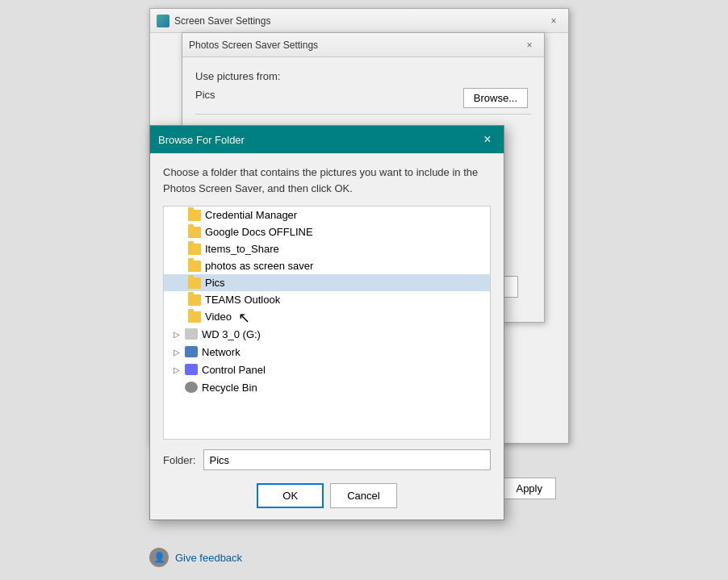 The height and width of the screenshot is (580, 728). I want to click on network-icon, so click(191, 352).